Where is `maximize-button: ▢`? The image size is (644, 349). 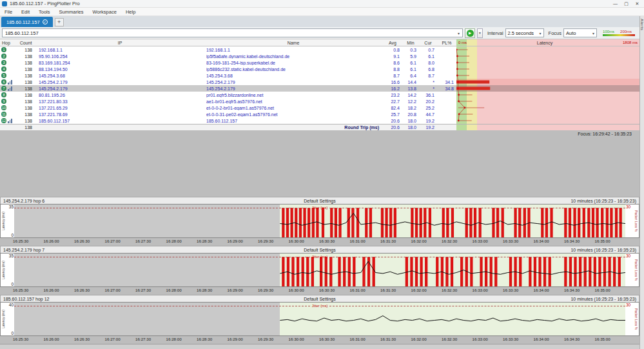
maximize-button: ▢ is located at coordinates (627, 4).